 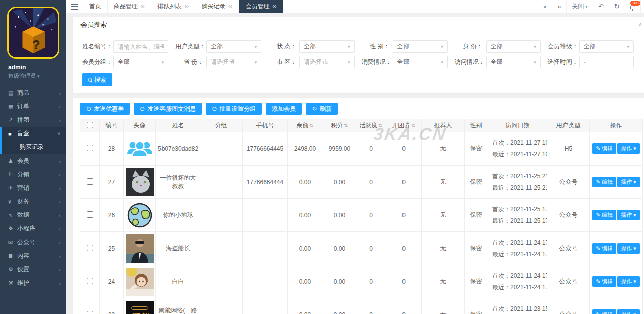 What do you see at coordinates (33, 243) in the screenshot?
I see `sidebar-item-公众号: ✉公众号‹` at bounding box center [33, 243].